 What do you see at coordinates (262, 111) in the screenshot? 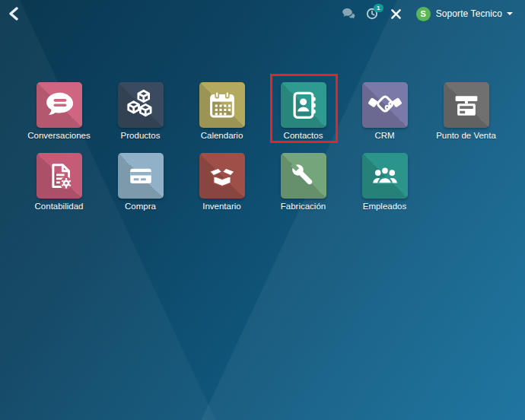
I see `app-row-1: Conversaciones Productos` at bounding box center [262, 111].